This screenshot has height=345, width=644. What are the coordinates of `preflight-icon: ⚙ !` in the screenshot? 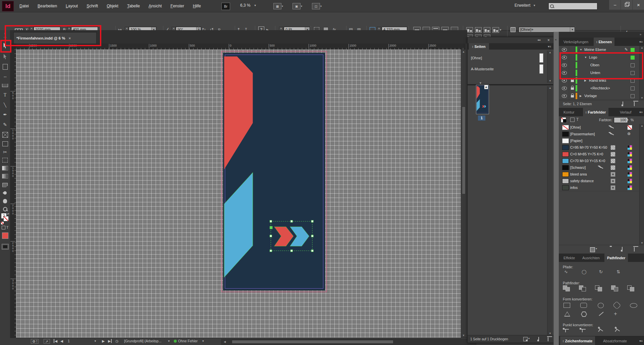 It's located at (35, 341).